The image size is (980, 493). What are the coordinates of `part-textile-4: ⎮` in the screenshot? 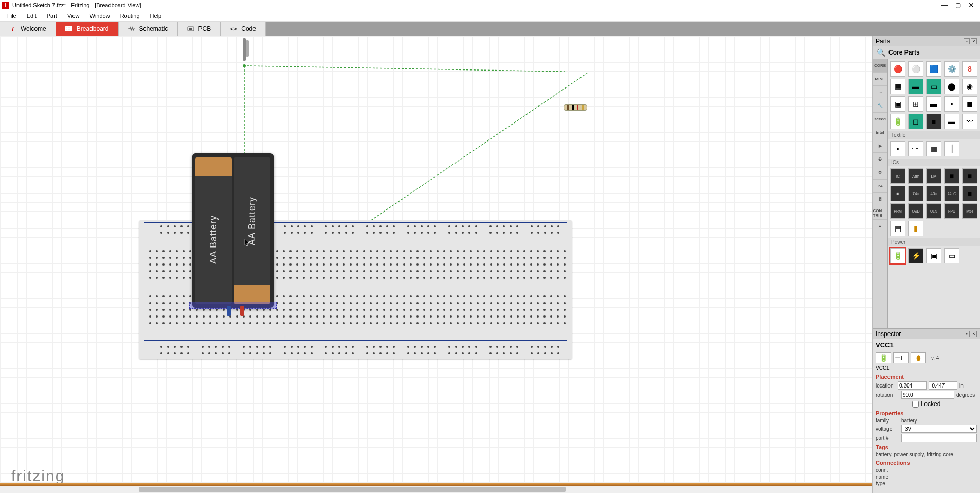 It's located at (952, 149).